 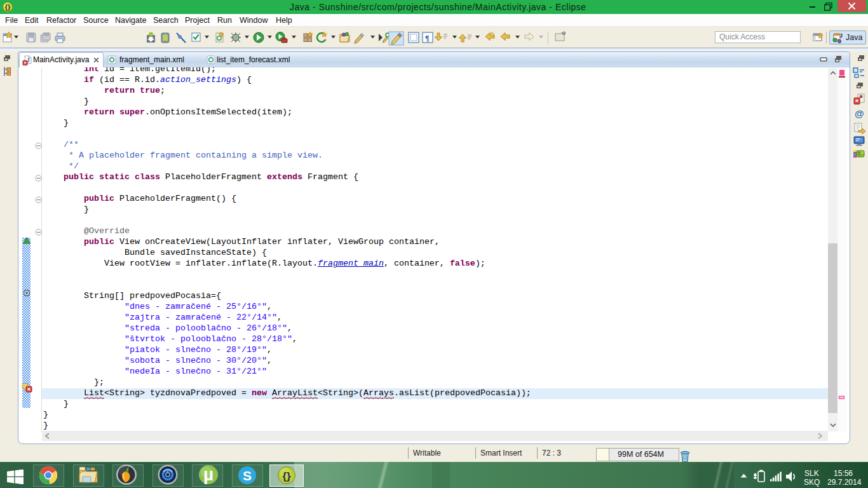 I want to click on svg-text: J, so click(x=841, y=36).